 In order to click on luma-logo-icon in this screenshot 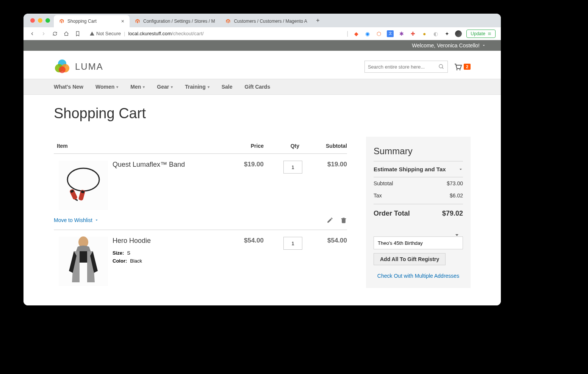, I will do `click(62, 67)`.